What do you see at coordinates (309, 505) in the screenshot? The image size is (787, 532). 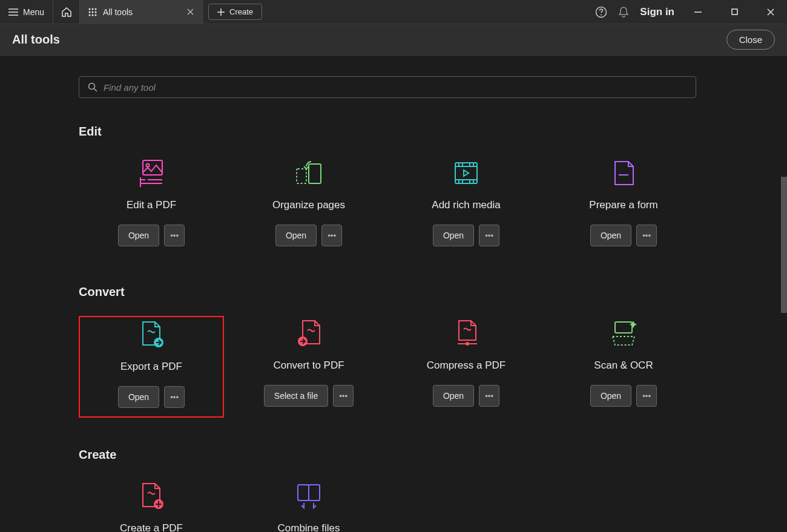 I see `tool-combine-files: Combine files Open •••` at bounding box center [309, 505].